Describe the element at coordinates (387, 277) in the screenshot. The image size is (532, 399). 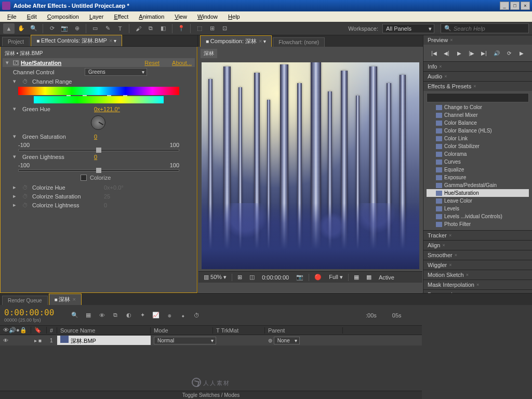
I see `view-dropdown: Active` at that location.